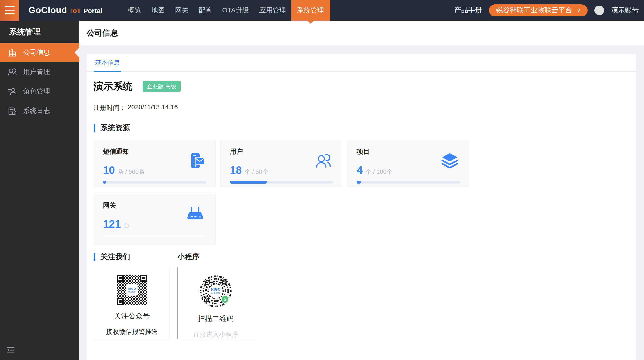 Image resolution: width=644 pixels, height=360 pixels. I want to click on svg-text: 锐合智联, so click(216, 293).